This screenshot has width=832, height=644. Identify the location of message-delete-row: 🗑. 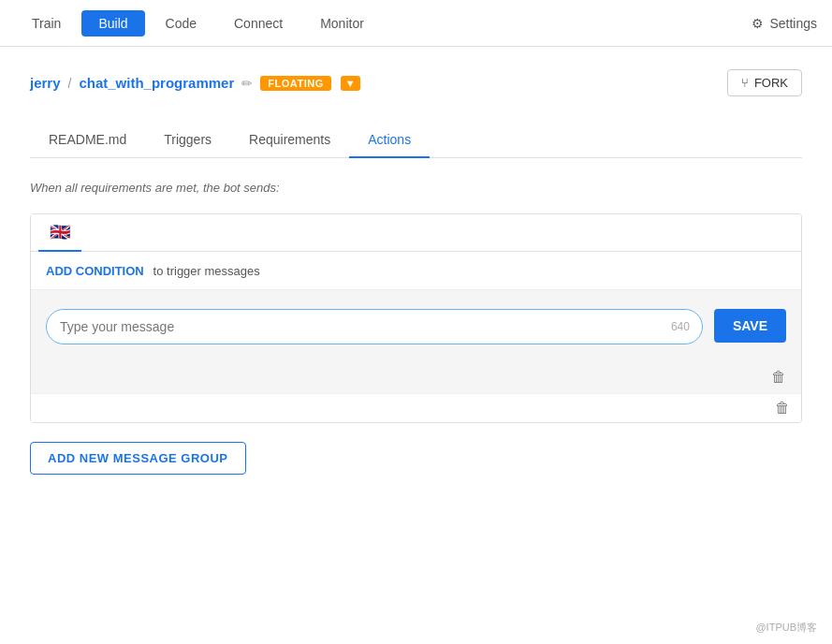
(416, 378).